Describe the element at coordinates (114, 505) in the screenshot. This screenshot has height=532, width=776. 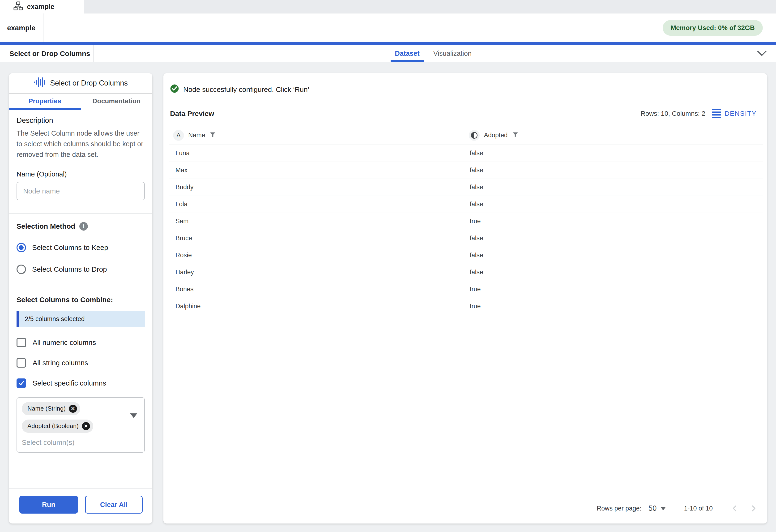
I see `clear-all-button: Clear All` at that location.